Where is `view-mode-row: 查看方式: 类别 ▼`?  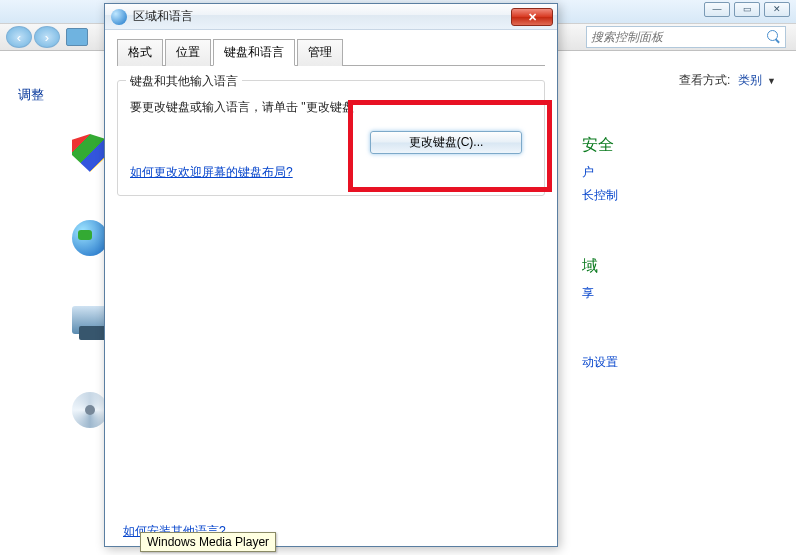
view-mode-row: 查看方式: 类别 ▼ is located at coordinates (679, 80).